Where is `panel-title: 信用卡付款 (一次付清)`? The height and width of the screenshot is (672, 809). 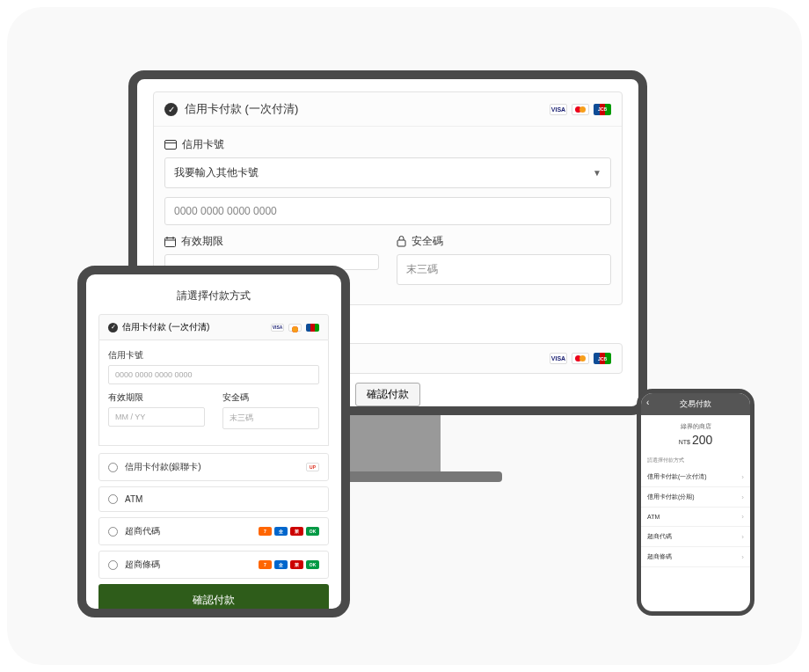
panel-title: 信用卡付款 (一次付清) is located at coordinates (368, 109).